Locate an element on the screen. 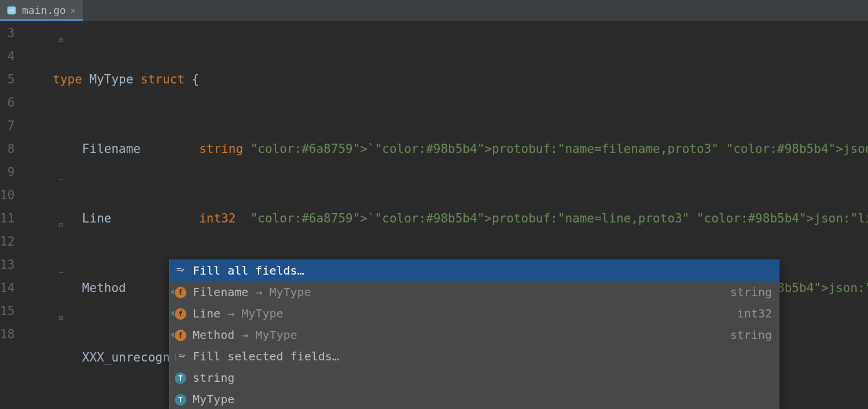  line-number: 14 is located at coordinates (7, 288).